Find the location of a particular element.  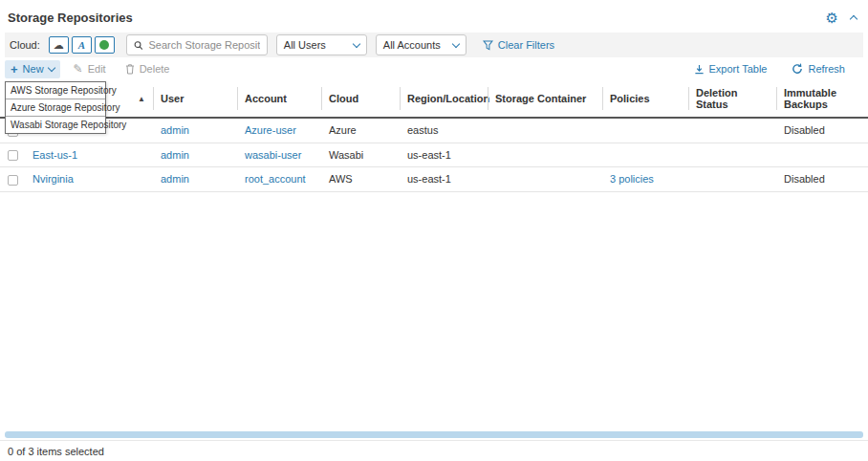

header-icons: ⚙ is located at coordinates (841, 17).